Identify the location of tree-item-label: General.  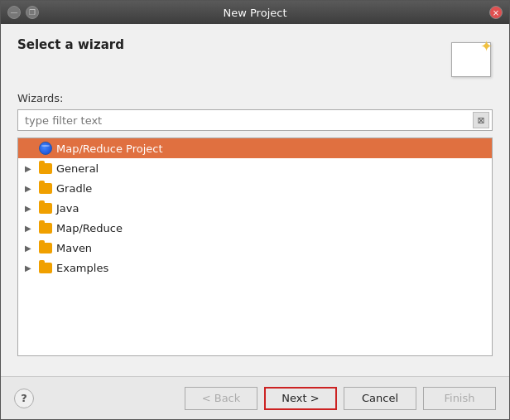
(78, 169).